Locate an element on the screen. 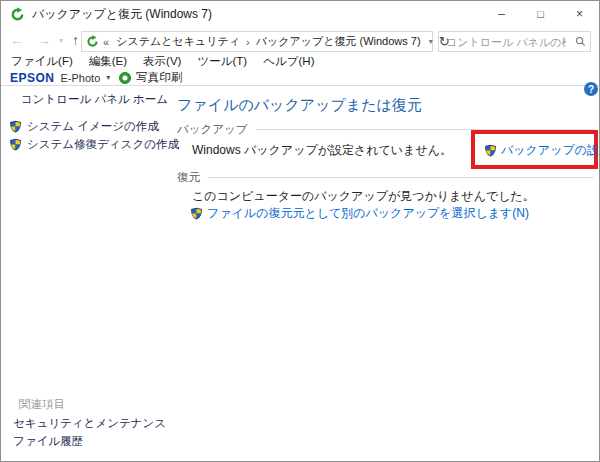 This screenshot has width=600, height=462. setup-backup-link: バックアップの設定(S) is located at coordinates (542, 150).